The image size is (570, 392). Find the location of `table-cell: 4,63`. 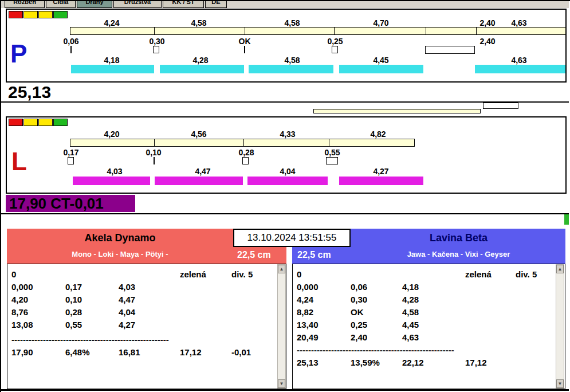

table-cell: 4,63 is located at coordinates (410, 337).